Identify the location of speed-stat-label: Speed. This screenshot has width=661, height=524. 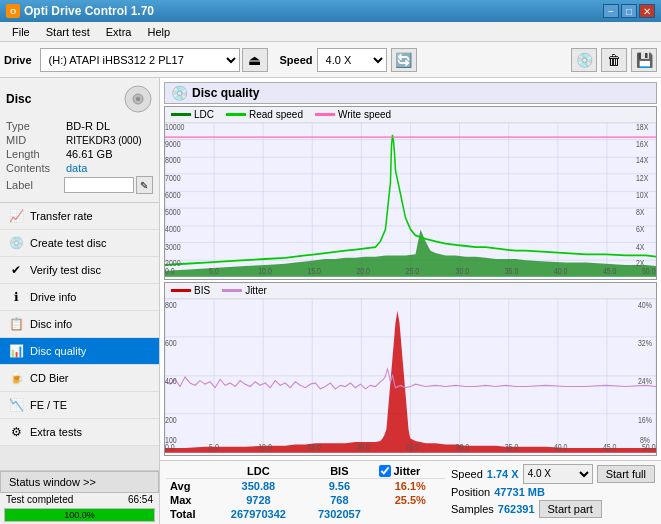
(467, 474).